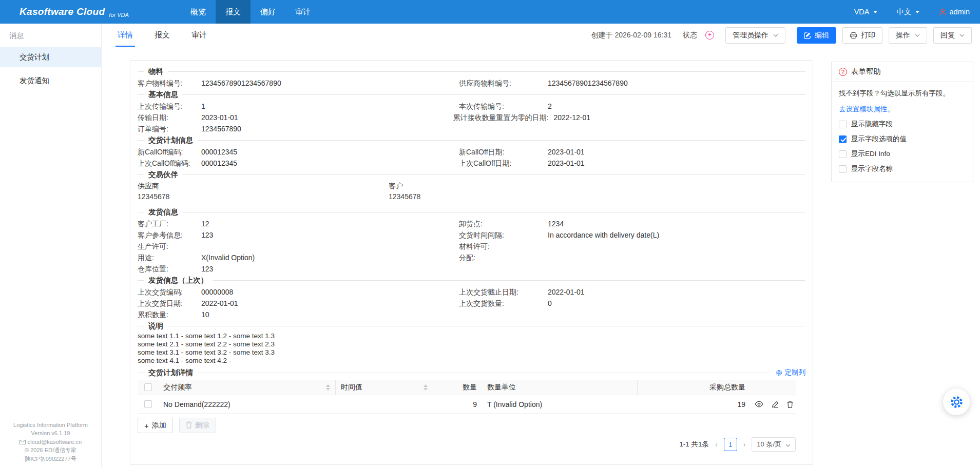  What do you see at coordinates (156, 72) in the screenshot?
I see `section-title: 物料` at bounding box center [156, 72].